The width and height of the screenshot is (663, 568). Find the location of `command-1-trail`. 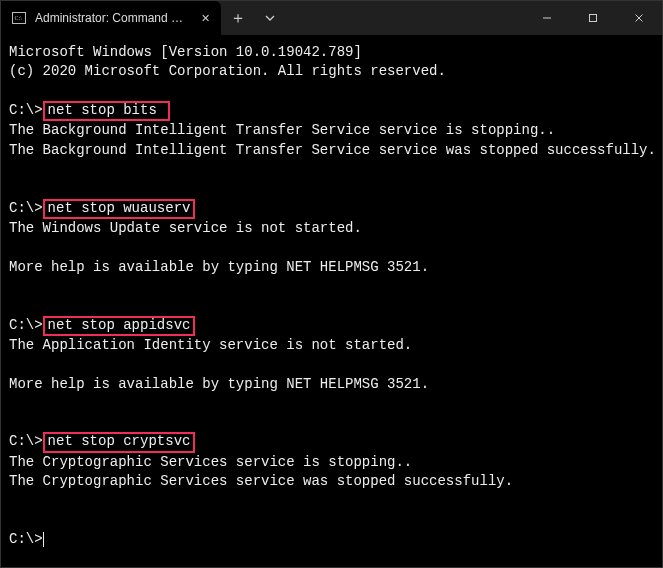

command-1-trail is located at coordinates (161, 110).